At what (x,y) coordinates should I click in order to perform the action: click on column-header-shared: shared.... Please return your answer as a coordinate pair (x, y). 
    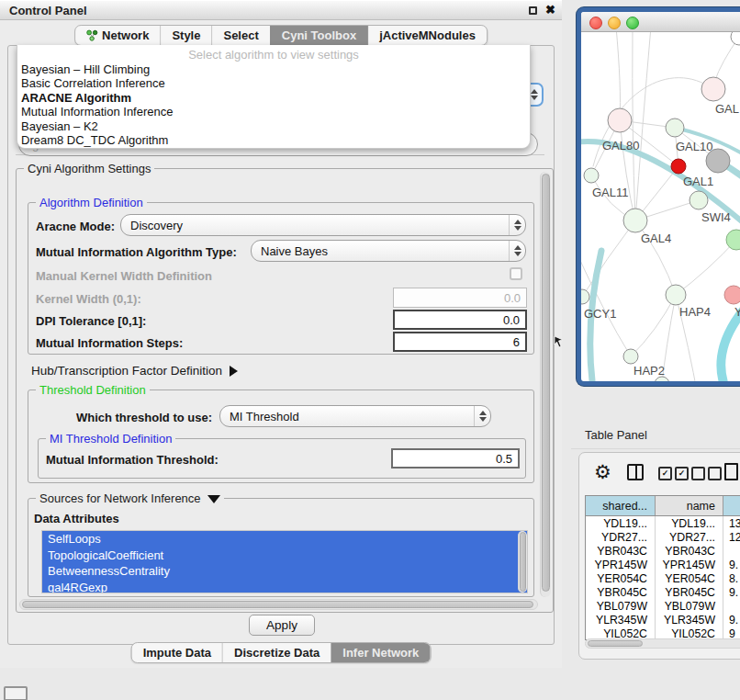
    Looking at the image, I should click on (621, 505).